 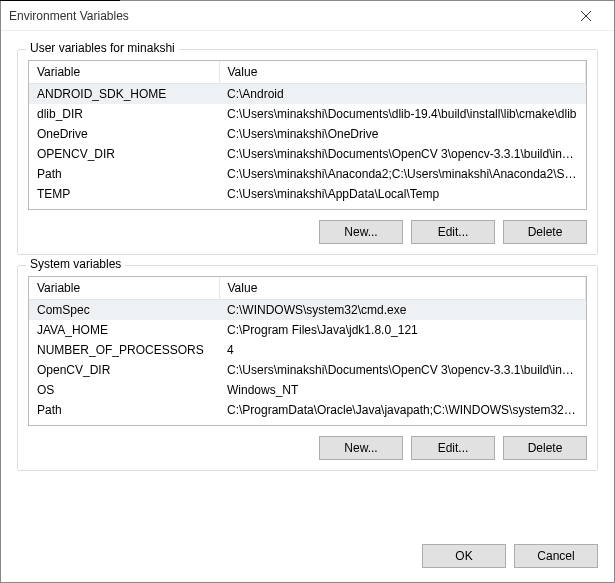 What do you see at coordinates (586, 16) in the screenshot?
I see `close-button` at bounding box center [586, 16].